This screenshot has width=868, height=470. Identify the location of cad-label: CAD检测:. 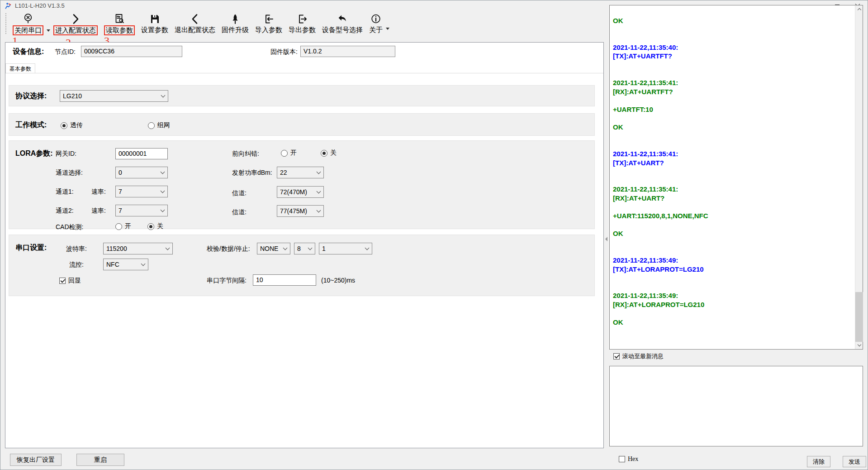
(70, 227).